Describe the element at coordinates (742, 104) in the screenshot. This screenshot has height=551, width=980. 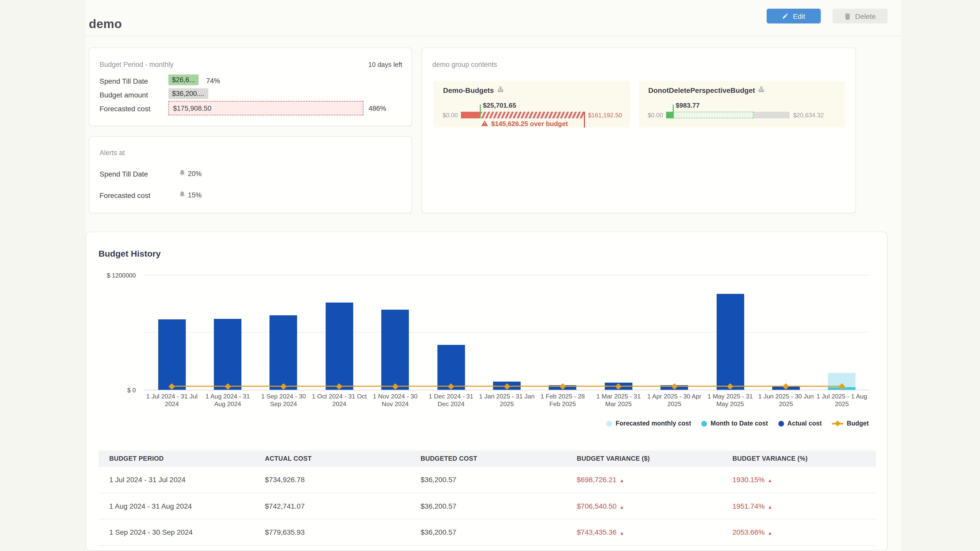
I see `gauge-donotdelete-budget: DonotDeletePerspectiveBudget $983.77 $0.…` at that location.